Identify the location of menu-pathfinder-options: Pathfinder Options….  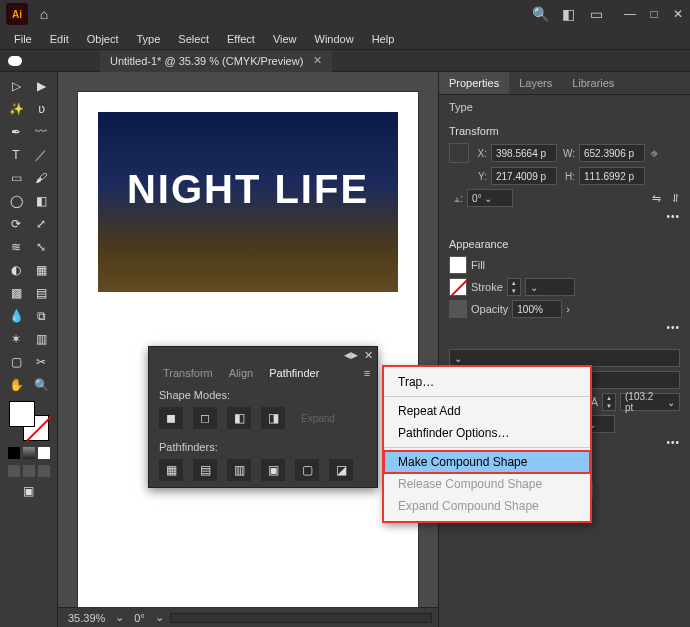
(487, 433).